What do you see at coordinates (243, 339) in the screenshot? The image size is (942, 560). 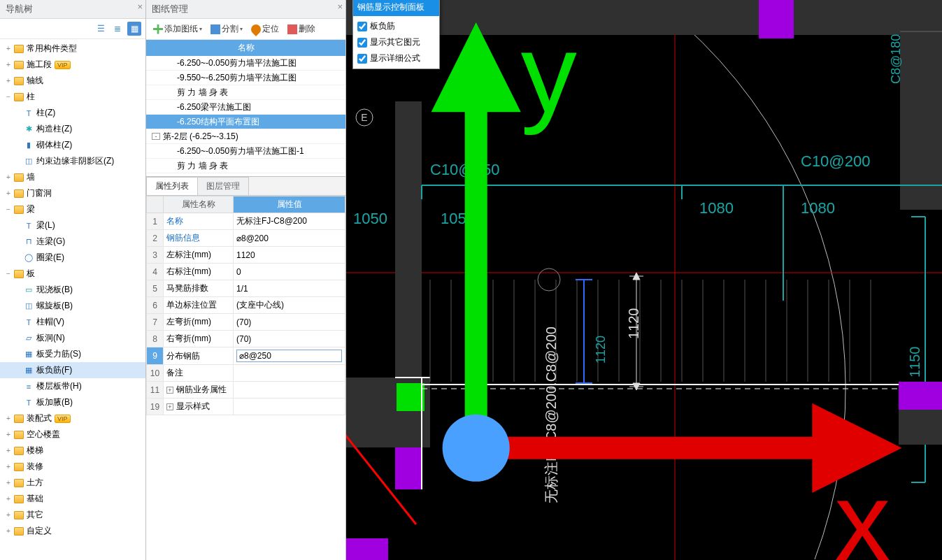 I see `property-value: (70)` at bounding box center [243, 339].